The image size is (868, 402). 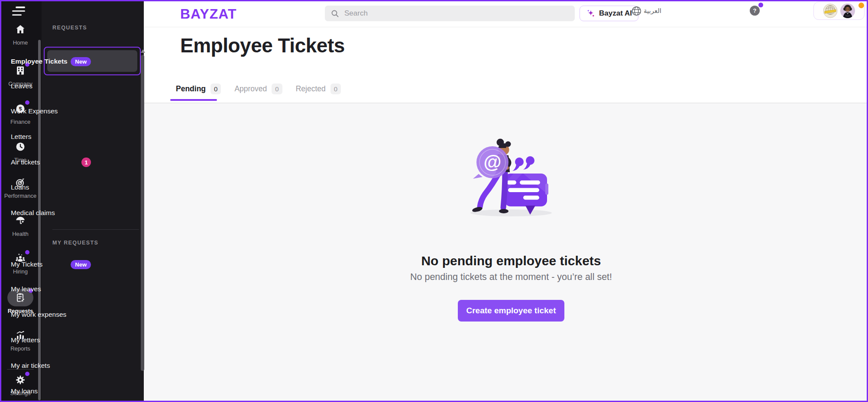 I want to click on count-badge: 1, so click(x=86, y=162).